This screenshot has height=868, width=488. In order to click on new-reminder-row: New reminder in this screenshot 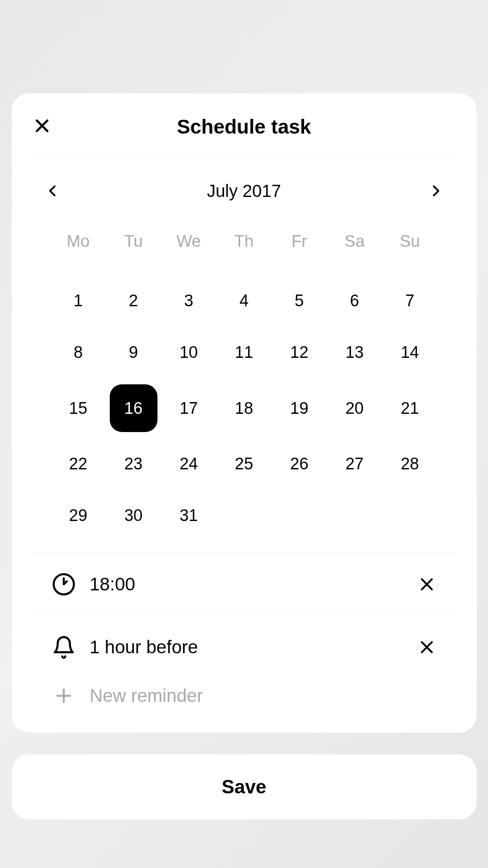, I will do `click(244, 705)`.